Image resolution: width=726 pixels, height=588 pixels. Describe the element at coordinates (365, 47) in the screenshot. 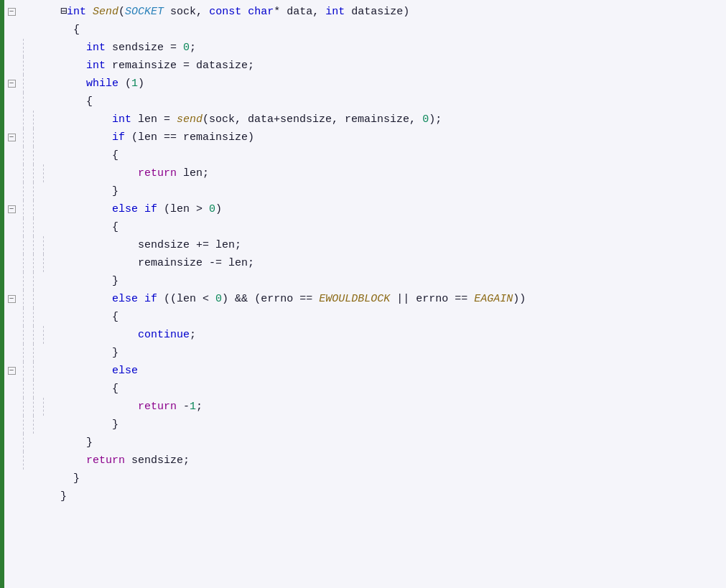

I see `code-line: int sendsize = 0;` at that location.